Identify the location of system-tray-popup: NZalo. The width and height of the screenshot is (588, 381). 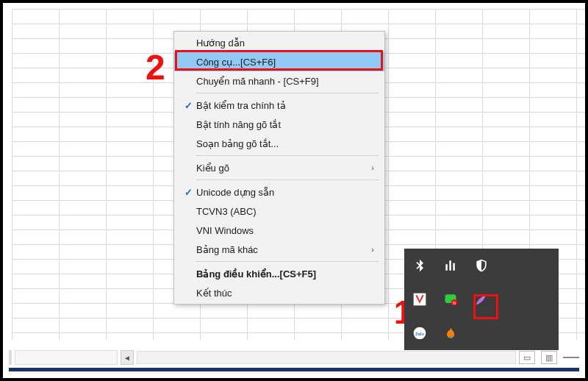
(481, 299).